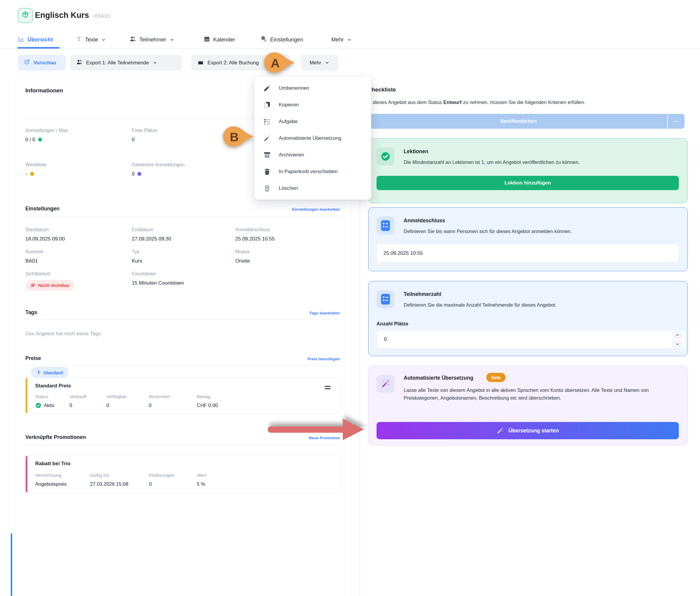  What do you see at coordinates (207, 40) in the screenshot?
I see `calendar-icon` at bounding box center [207, 40].